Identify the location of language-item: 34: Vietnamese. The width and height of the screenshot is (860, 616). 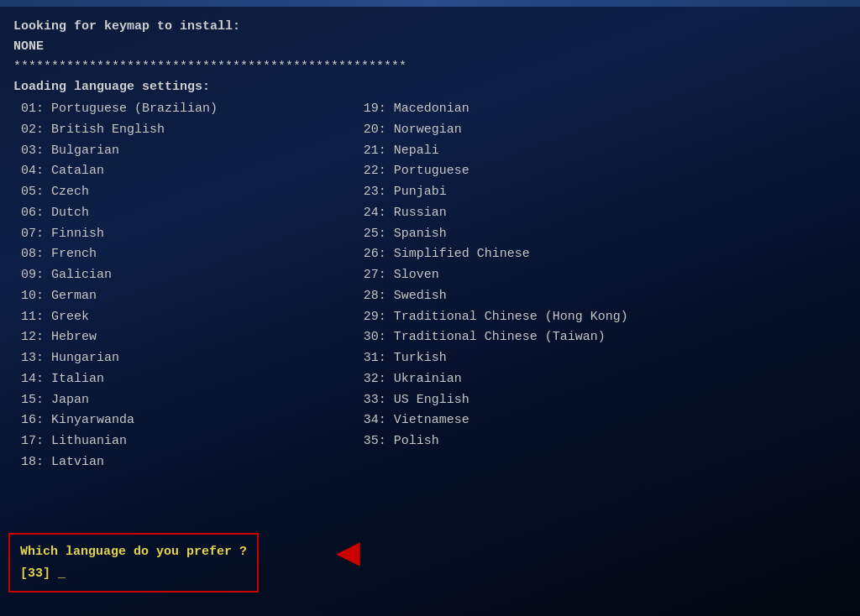
(605, 421).